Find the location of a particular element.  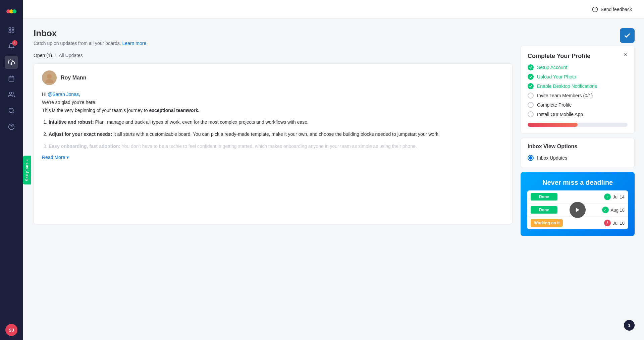

profile-progress-bar is located at coordinates (578, 125).